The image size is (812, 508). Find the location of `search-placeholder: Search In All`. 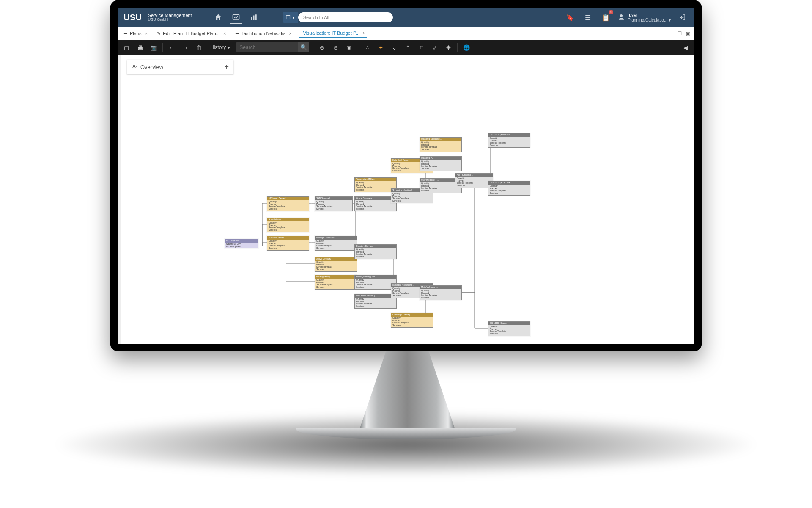

search-placeholder: Search In All is located at coordinates (316, 17).